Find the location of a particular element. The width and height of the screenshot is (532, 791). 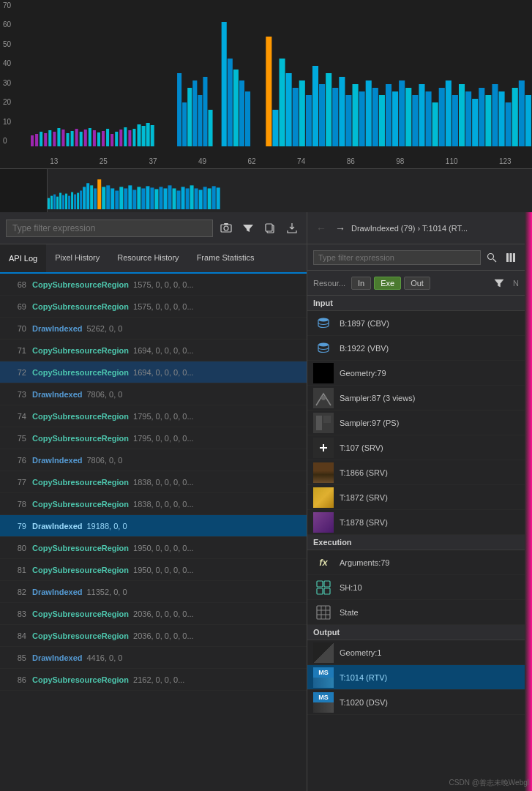

tab-out: Out is located at coordinates (417, 283).